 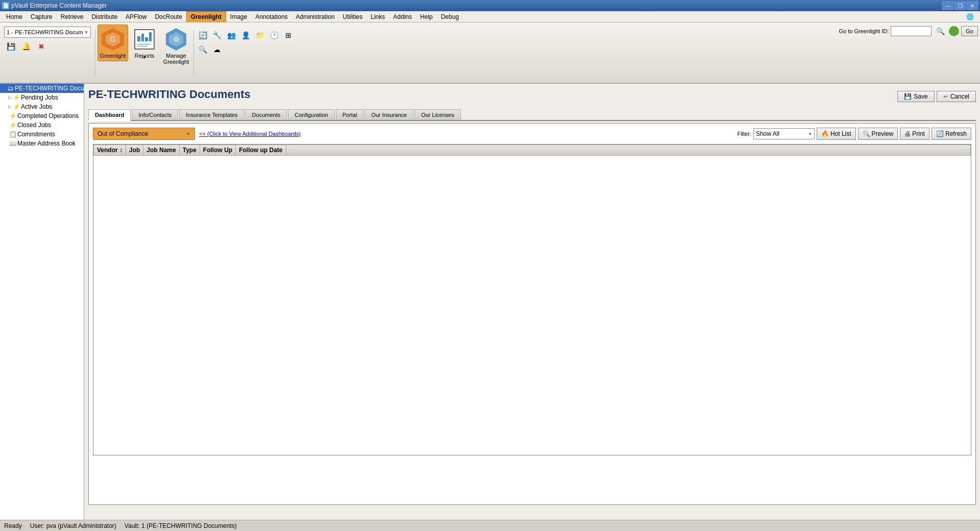 I want to click on col-follow-up-date: Follow up Date, so click(x=261, y=150).